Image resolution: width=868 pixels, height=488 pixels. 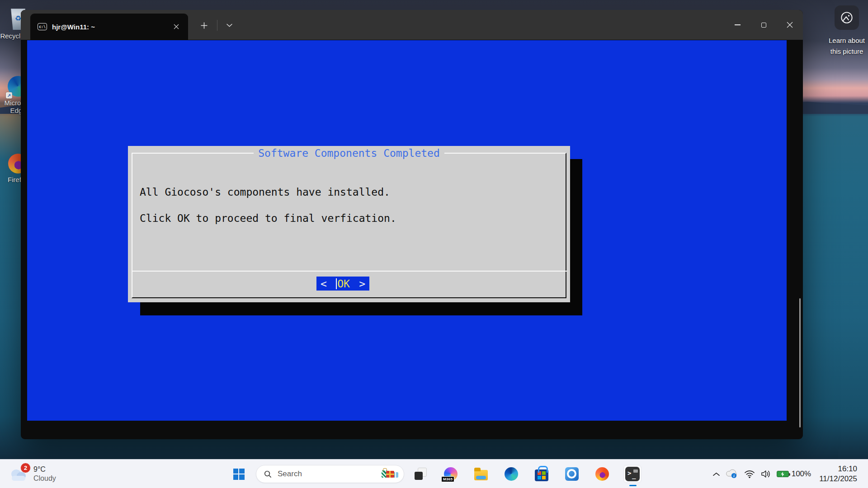 What do you see at coordinates (451, 474) in the screenshot?
I see `copilot-m365-button: M365` at bounding box center [451, 474].